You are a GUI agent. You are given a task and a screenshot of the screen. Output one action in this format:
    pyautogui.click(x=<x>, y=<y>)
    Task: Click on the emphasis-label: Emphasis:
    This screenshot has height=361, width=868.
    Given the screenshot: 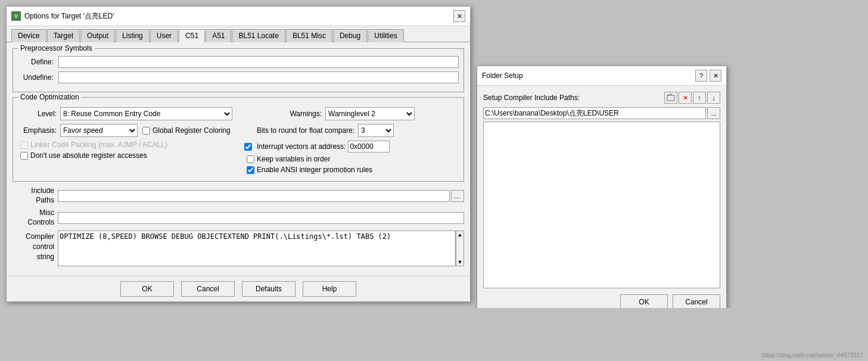 What is the action you would take?
    pyautogui.click(x=37, y=130)
    